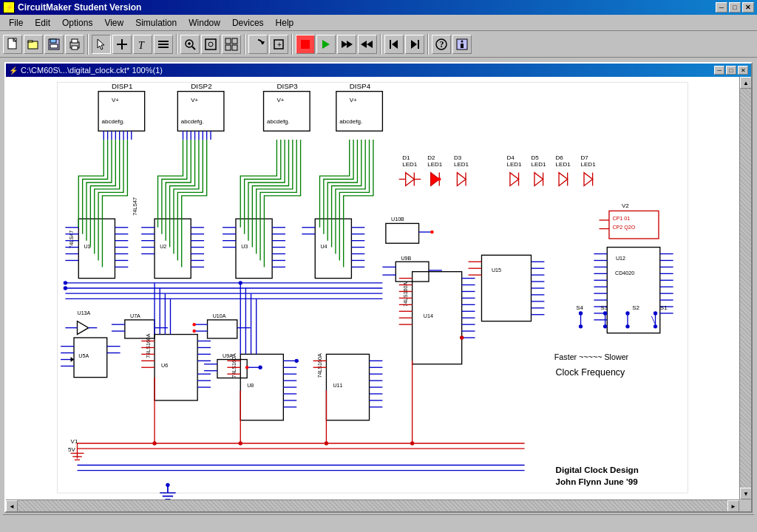 Image resolution: width=757 pixels, height=532 pixels. What do you see at coordinates (190, 44) in the screenshot?
I see `zoom-in-button` at bounding box center [190, 44].